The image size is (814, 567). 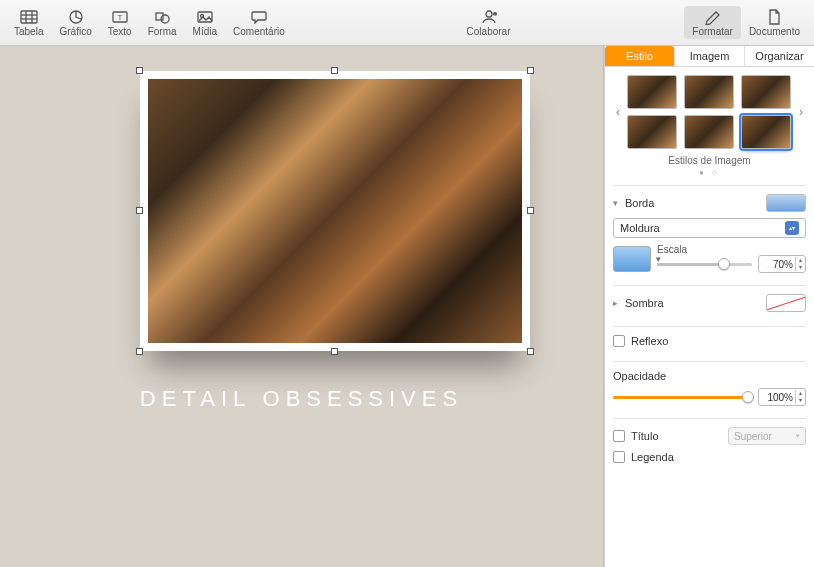 What do you see at coordinates (779, 56) in the screenshot?
I see `tab-arrange: Organizar` at bounding box center [779, 56].